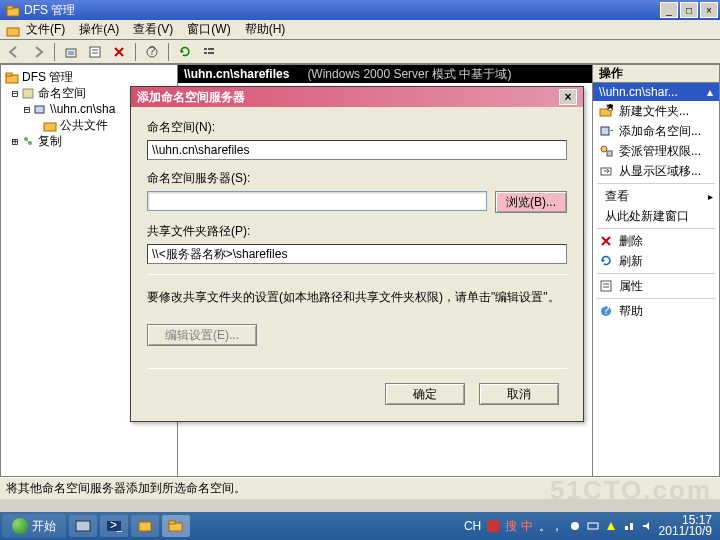  Describe the element at coordinates (518, 526) in the screenshot. I see `ime-status: 搜 中` at that location.